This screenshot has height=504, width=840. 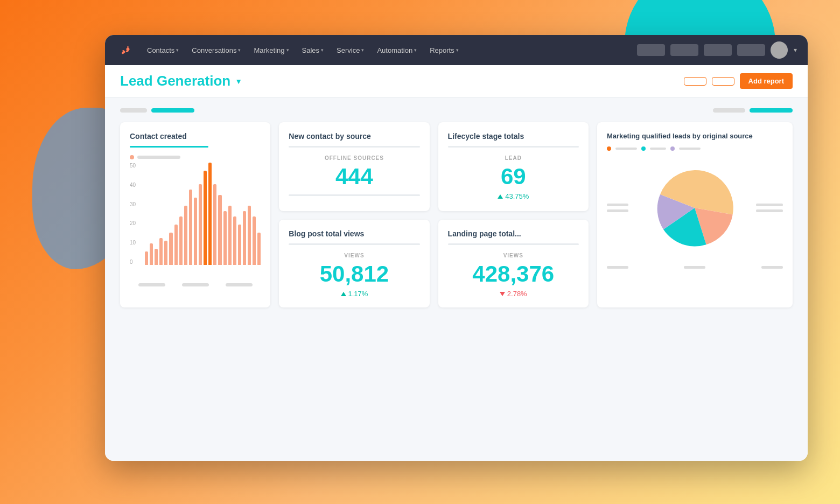 What do you see at coordinates (354, 244) in the screenshot?
I see `blog-divider` at bounding box center [354, 244].